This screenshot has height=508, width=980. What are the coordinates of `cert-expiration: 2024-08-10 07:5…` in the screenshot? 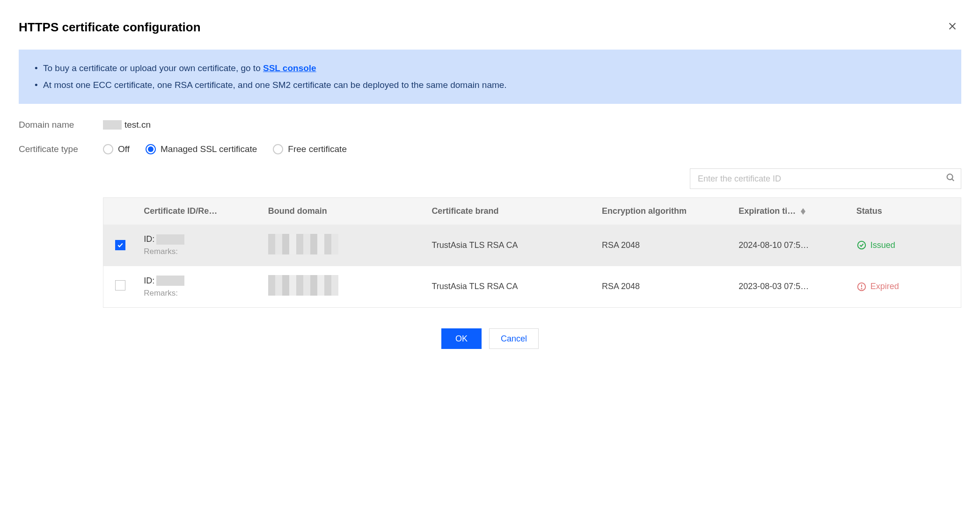 It's located at (791, 245).